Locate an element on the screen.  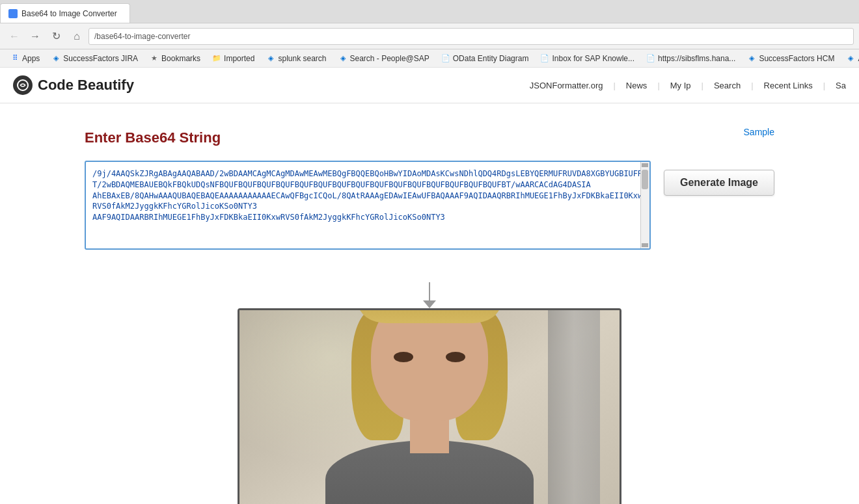
bookmark-https-sibs: 📄 https://sibsflms.hana... is located at coordinates (691, 59).